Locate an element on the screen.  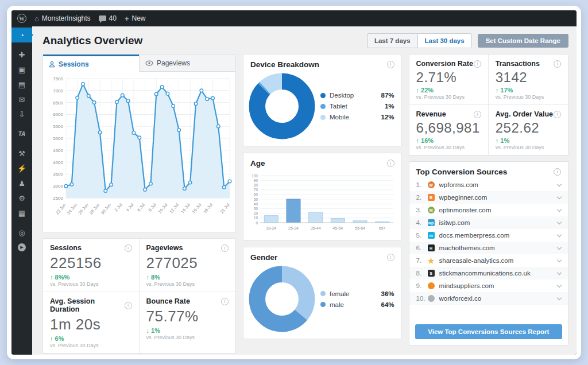
last-7-days-button: Last 7 days is located at coordinates (392, 41).